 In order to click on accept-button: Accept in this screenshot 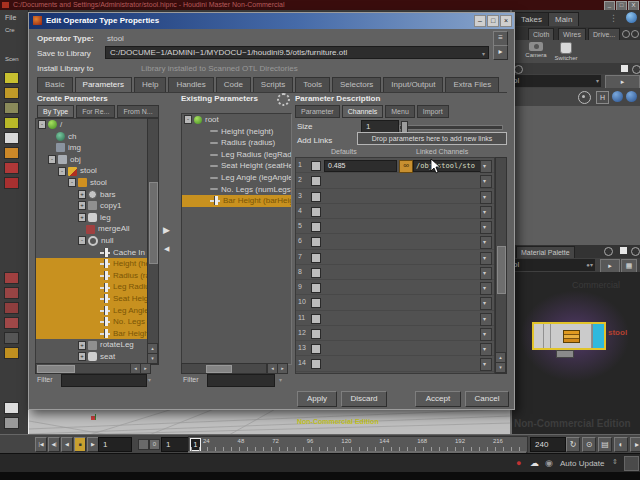, I will do `click(438, 399)`.